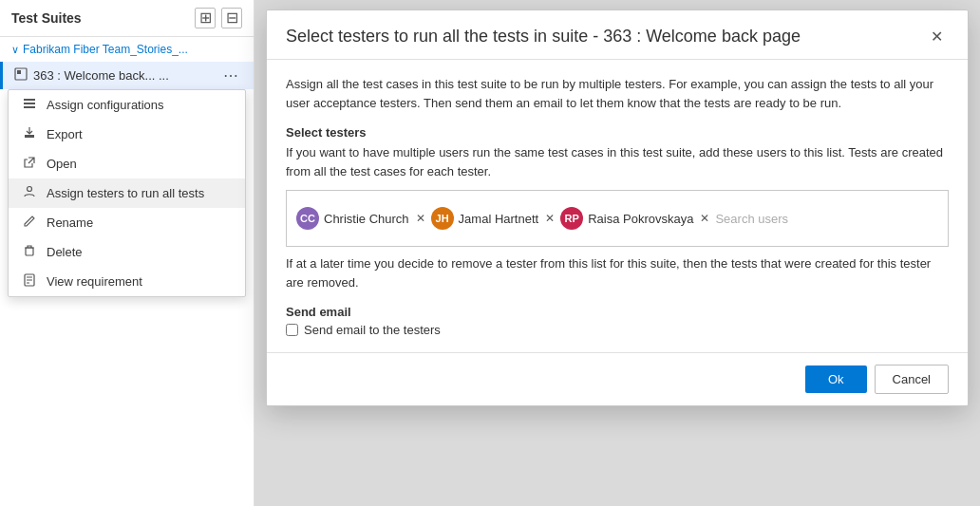 This screenshot has height=506, width=980. Describe the element at coordinates (617, 311) in the screenshot. I see `send-email-heading: Send email` at that location.